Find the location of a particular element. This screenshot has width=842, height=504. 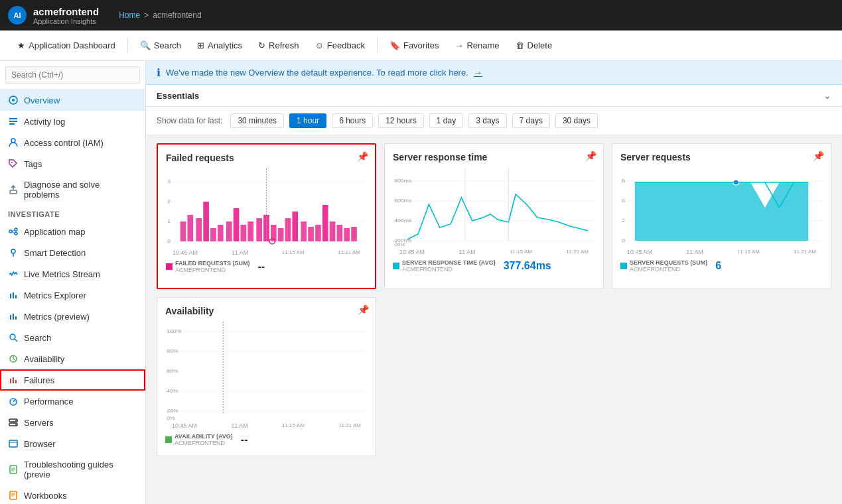

sidebar-item-availability: Availability is located at coordinates (73, 359).